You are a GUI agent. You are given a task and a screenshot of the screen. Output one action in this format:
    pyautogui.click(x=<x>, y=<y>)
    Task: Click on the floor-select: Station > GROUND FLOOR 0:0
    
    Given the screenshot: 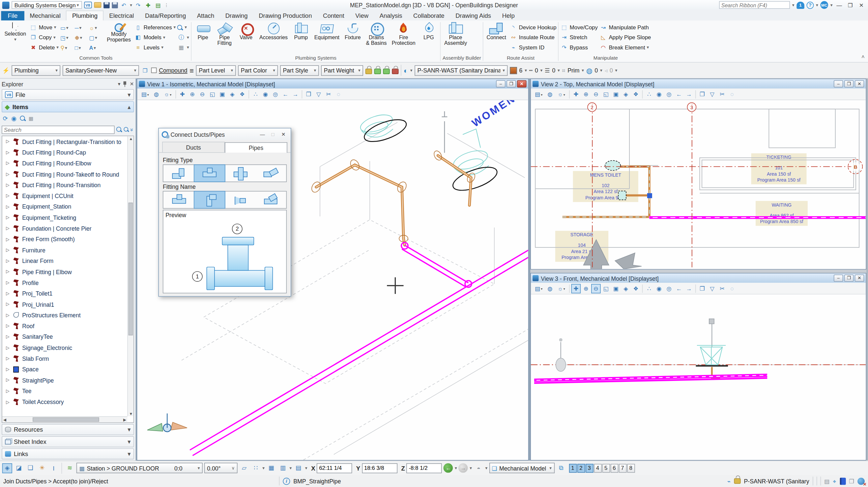 What is the action you would take?
    pyautogui.click(x=140, y=468)
    